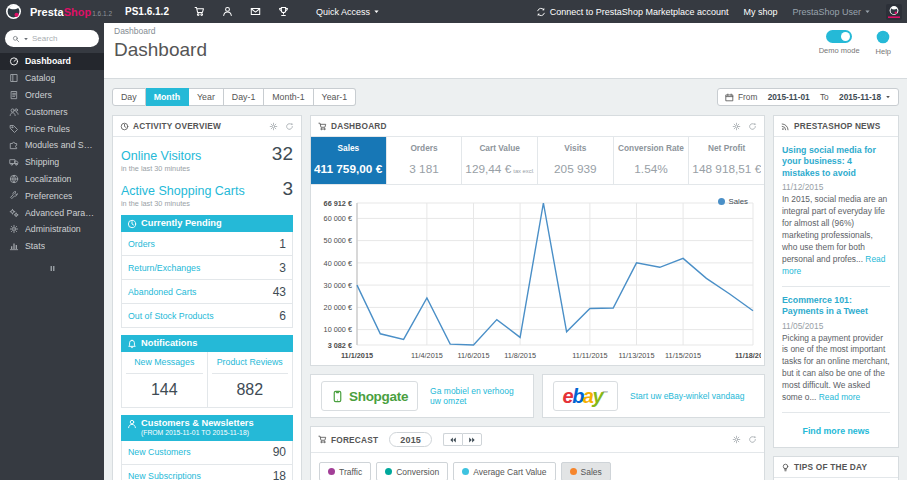 The width and height of the screenshot is (907, 480). What do you see at coordinates (52, 62) in the screenshot?
I see `sidebar-item-dashboard: Dashboard` at bounding box center [52, 62].